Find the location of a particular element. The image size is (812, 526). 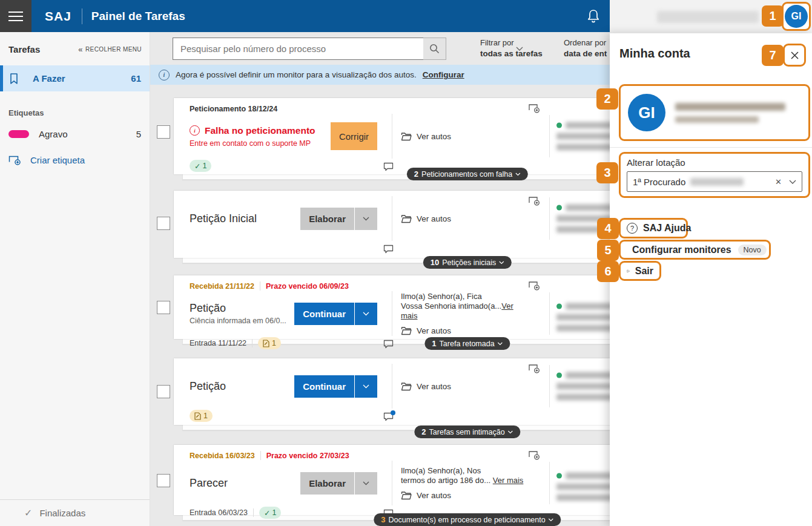

banner-configurar-link: Configurar is located at coordinates (443, 75).